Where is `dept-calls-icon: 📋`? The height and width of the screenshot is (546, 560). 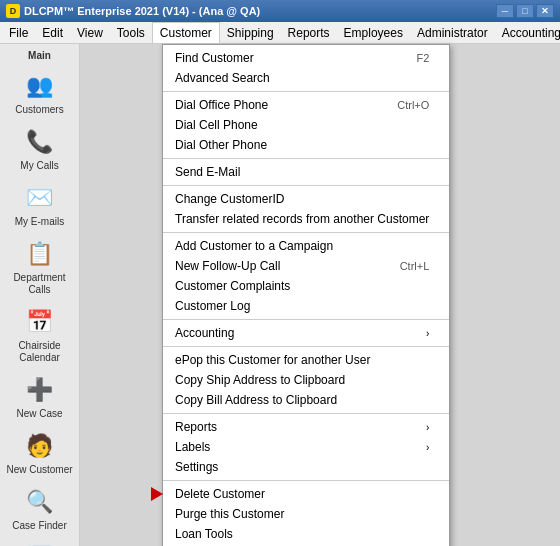
dept-calls-icon: 📋 is located at coordinates (40, 254).